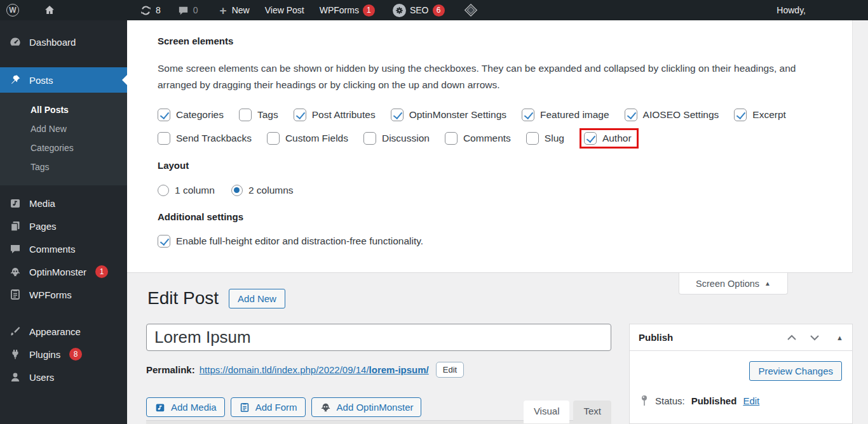 Image resolution: width=868 pixels, height=424 pixels. Describe the element at coordinates (15, 226) in the screenshot. I see `pages-icon` at that location.